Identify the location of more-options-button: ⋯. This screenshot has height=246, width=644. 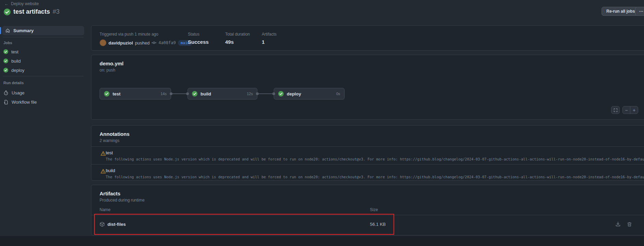
(640, 11).